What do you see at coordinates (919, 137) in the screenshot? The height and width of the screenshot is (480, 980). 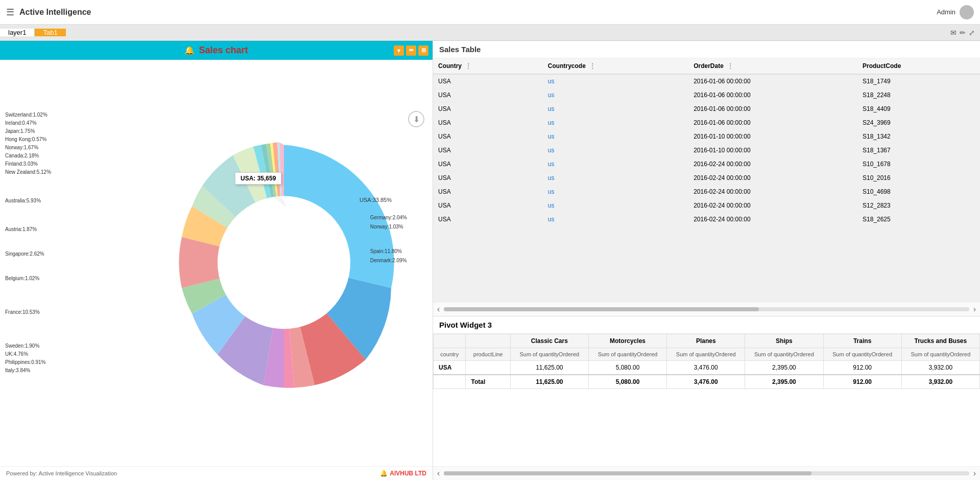 I see `cell-productcode: S18_1342` at bounding box center [919, 137].